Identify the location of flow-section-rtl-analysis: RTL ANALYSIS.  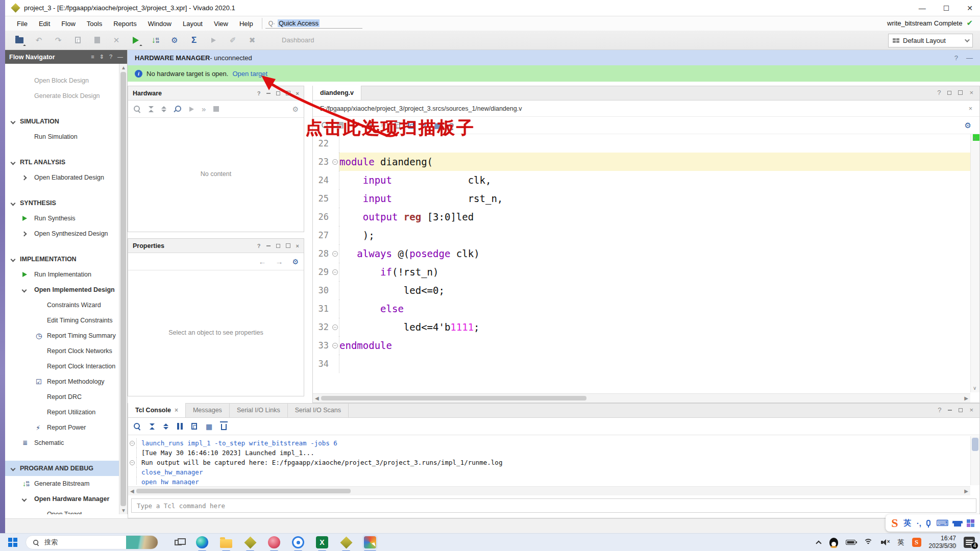
(62, 162).